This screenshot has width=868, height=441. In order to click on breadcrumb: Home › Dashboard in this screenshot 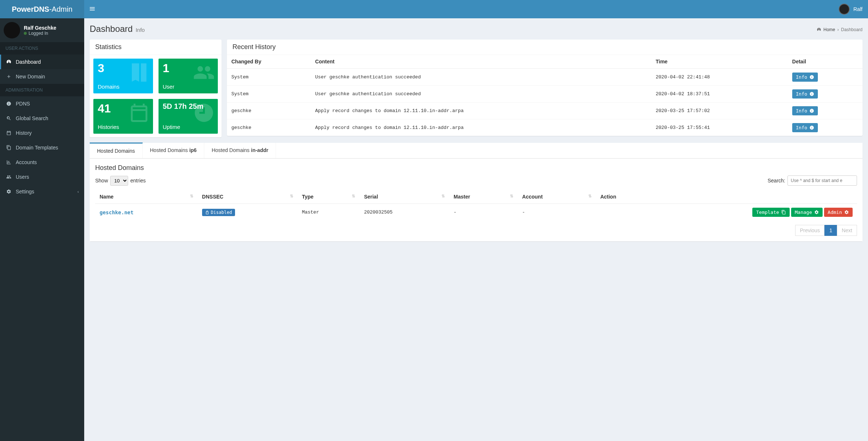, I will do `click(840, 30)`.